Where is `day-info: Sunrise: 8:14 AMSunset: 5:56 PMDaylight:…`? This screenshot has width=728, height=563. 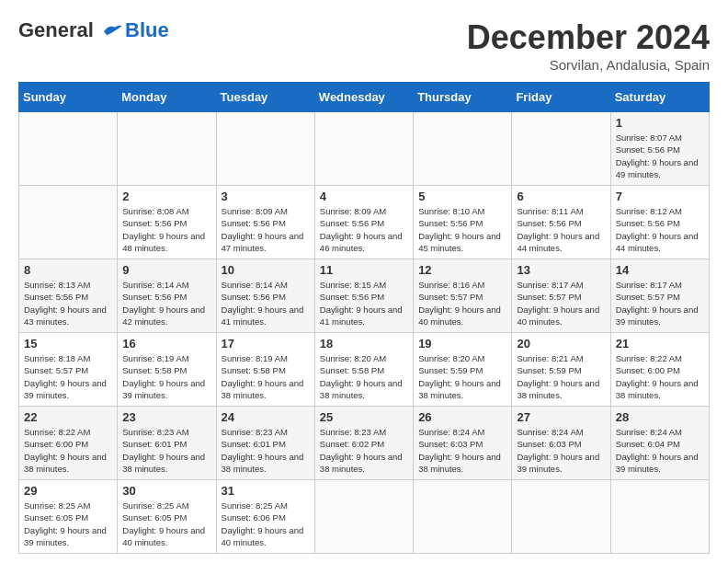 day-info: Sunrise: 8:14 AMSunset: 5:56 PMDaylight:… is located at coordinates (166, 304).